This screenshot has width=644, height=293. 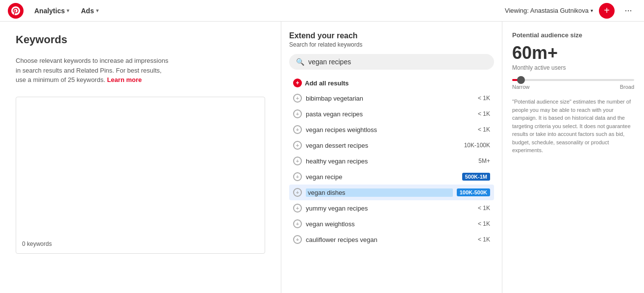 What do you see at coordinates (573, 68) in the screenshot?
I see `audience-subtitle: Monthly active users` at bounding box center [573, 68].